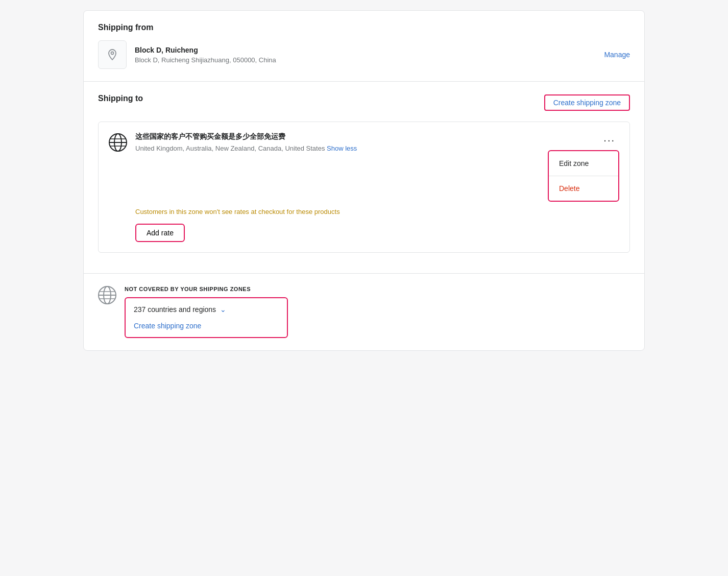 The height and width of the screenshot is (576, 728). Describe the element at coordinates (377, 312) in the screenshot. I see `not-covered-content: NOT COVERED BY YOUR SHIPPING ZONES 237 c…` at that location.